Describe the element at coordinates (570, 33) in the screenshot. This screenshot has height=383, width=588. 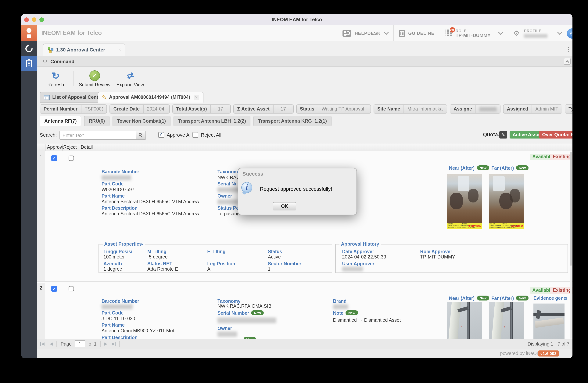
I see `apps-icon: ⚙` at that location.